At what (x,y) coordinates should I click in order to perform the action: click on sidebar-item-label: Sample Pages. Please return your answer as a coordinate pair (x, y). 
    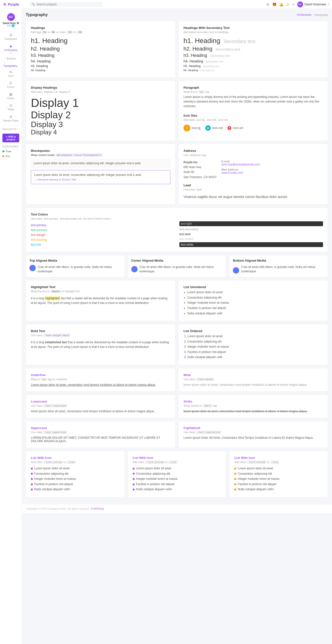
    Looking at the image, I should click on (11, 120).